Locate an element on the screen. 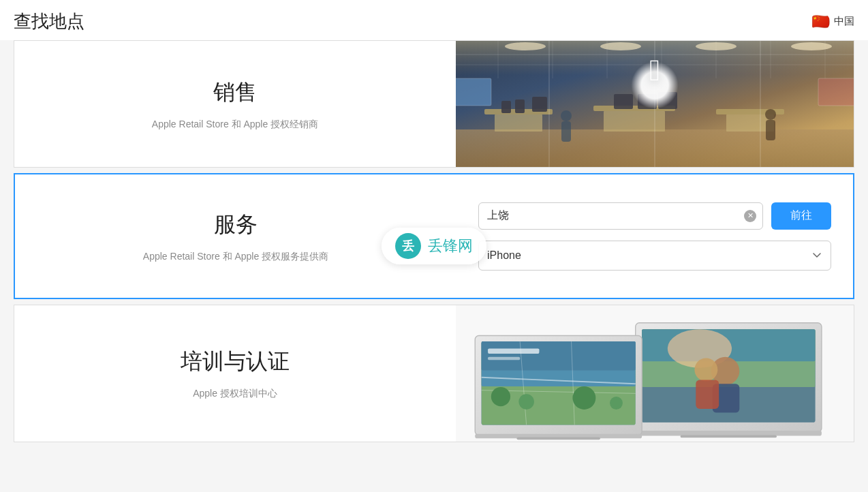  search-row: ✕ 前往 is located at coordinates (655, 216).